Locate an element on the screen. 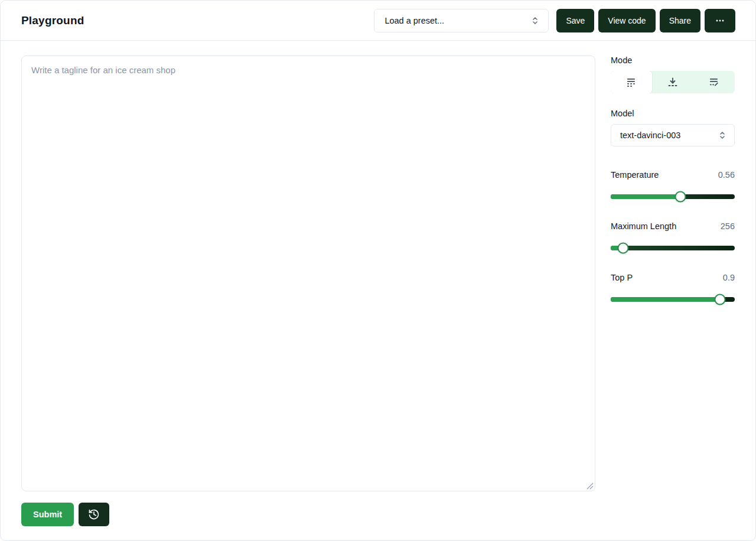 The width and height of the screenshot is (756, 541). load-preset-value: Load a preset... is located at coordinates (415, 21).